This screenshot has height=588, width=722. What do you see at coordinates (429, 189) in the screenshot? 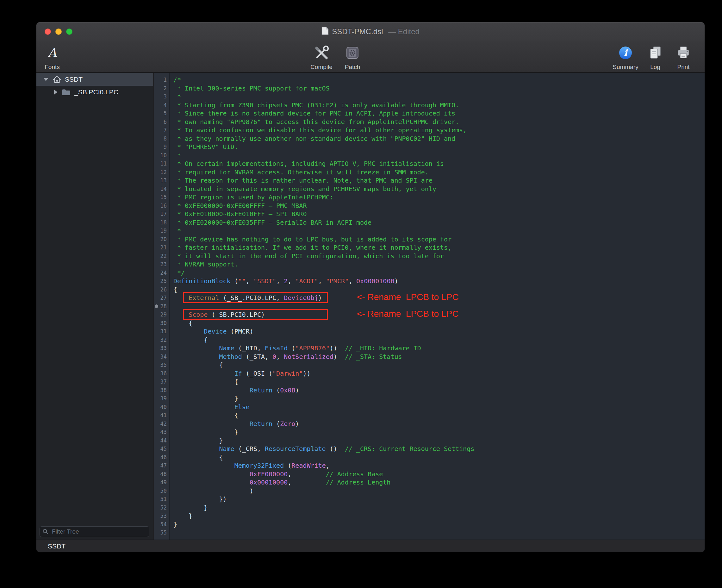
I see `code-line: 14 * located in separate memory regions …` at bounding box center [429, 189].